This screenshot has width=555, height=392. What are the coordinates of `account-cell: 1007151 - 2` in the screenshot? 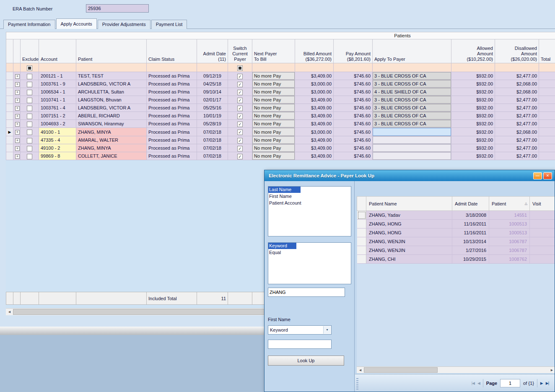 It's located at (58, 116).